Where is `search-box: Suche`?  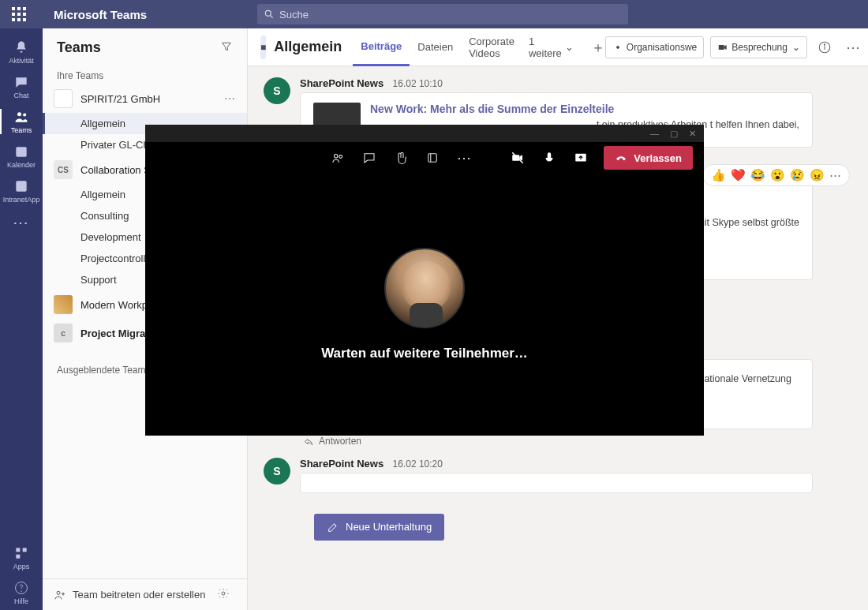
search-box: Suche is located at coordinates (443, 14).